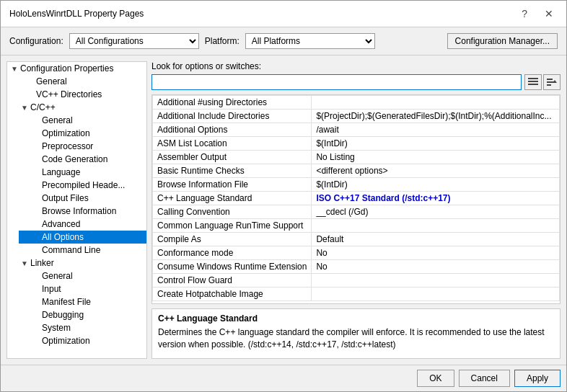  Describe the element at coordinates (524, 14) in the screenshot. I see `help-button: ?` at that location.